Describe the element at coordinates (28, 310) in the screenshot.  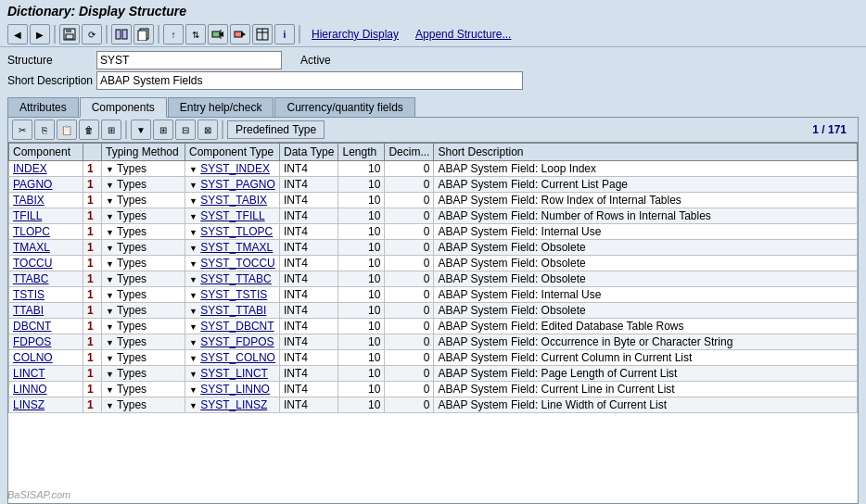
I see `component-link: TTABI` at that location.